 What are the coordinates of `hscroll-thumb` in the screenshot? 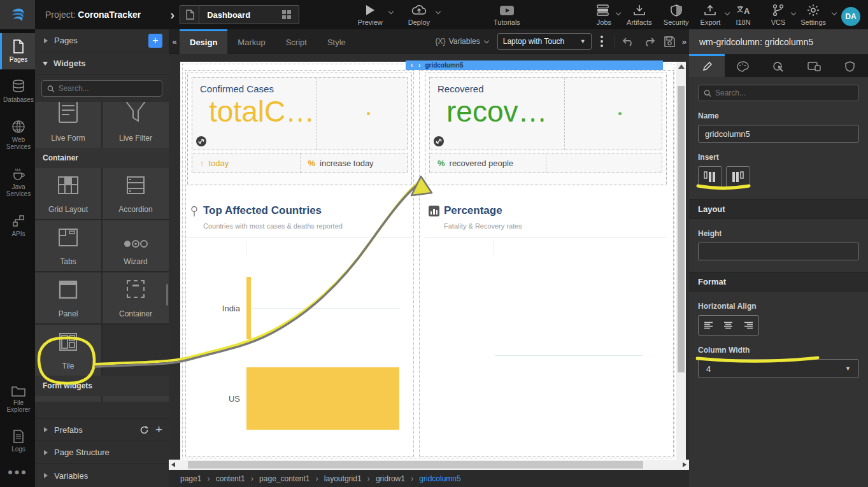 It's located at (415, 465).